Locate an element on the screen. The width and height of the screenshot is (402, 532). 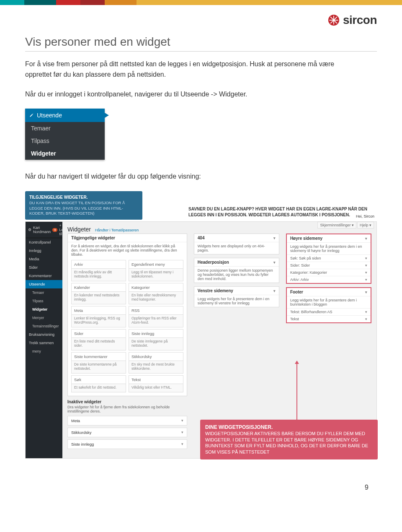
widget-tile-kalender: Kalender is located at coordinates (99, 288).